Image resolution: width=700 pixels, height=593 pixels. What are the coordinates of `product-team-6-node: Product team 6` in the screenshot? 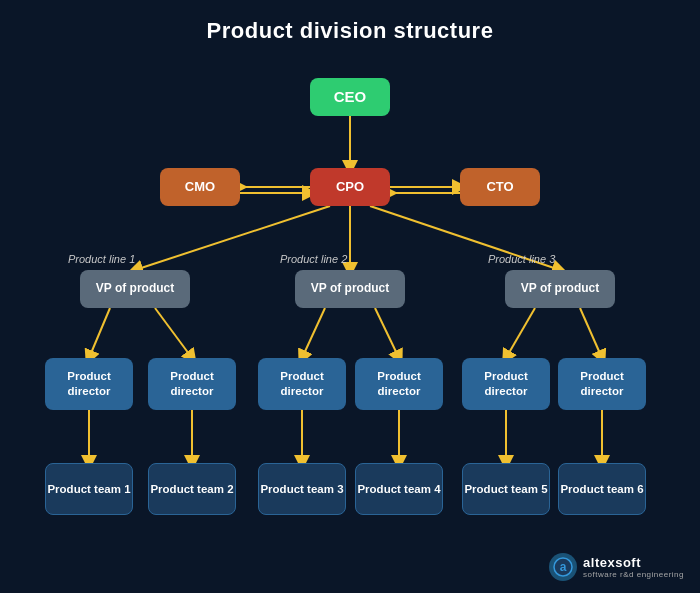 It's located at (602, 489).